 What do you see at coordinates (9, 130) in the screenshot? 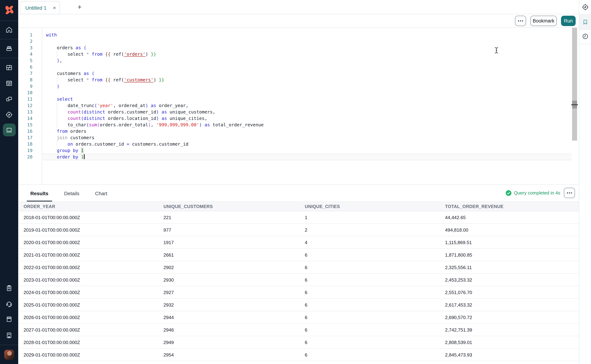
I see `sidebar-item-terminal-active` at bounding box center [9, 130].